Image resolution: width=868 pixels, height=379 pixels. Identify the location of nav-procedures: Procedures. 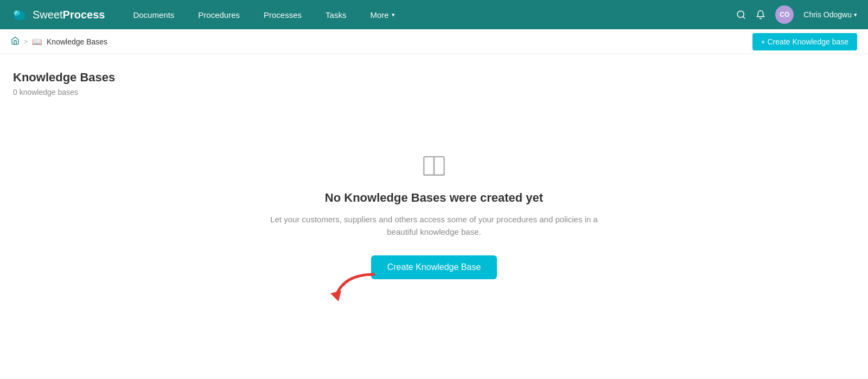
(219, 15).